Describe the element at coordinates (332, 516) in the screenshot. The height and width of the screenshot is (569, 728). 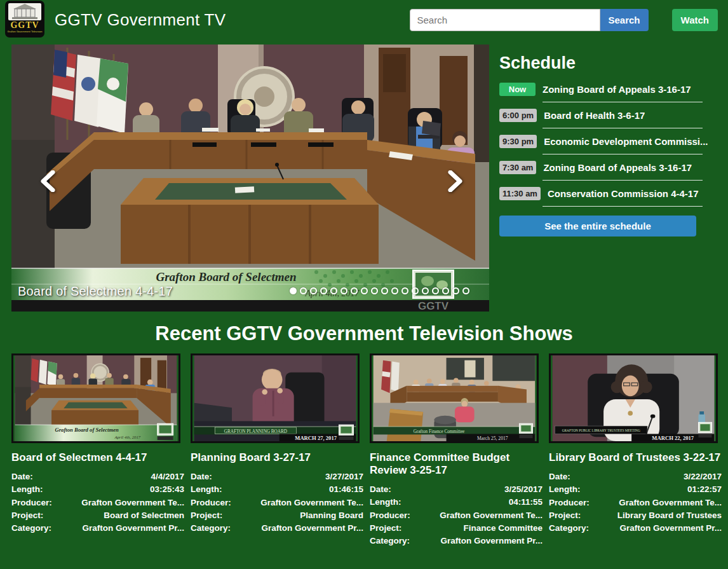
I see `meta-value: Planning Board` at that location.